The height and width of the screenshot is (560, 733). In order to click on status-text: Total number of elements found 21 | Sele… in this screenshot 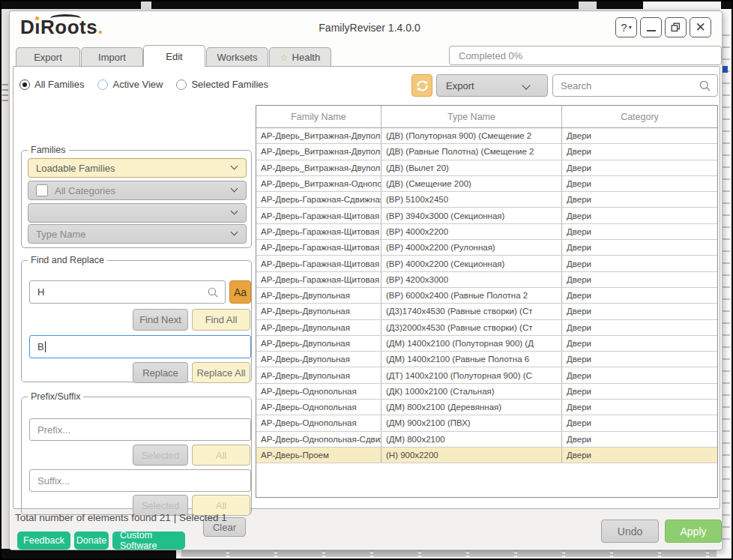, I will do `click(121, 517)`.